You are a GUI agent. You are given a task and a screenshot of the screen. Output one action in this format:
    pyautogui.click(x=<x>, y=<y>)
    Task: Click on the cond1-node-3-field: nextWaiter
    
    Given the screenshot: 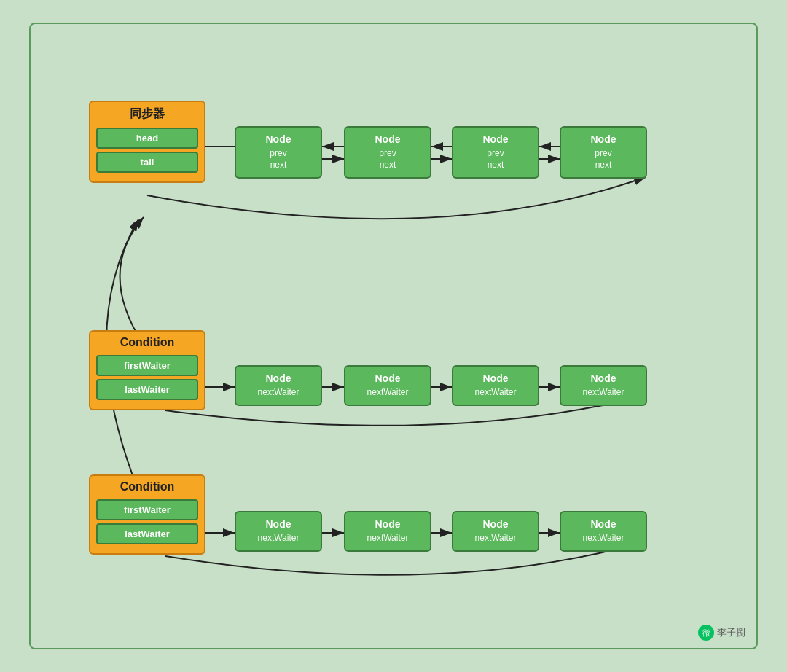 What is the action you would take?
    pyautogui.click(x=496, y=392)
    